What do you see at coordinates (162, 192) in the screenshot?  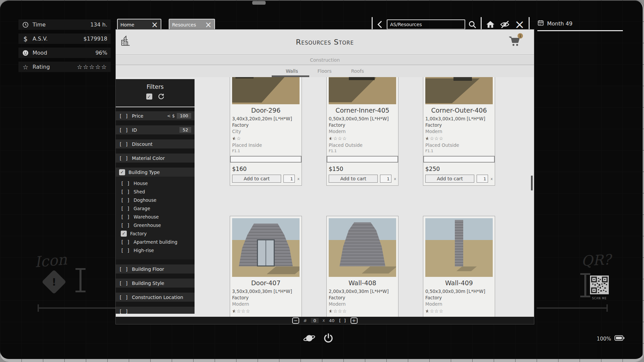 I see `filter-option-label: Shed` at bounding box center [162, 192].